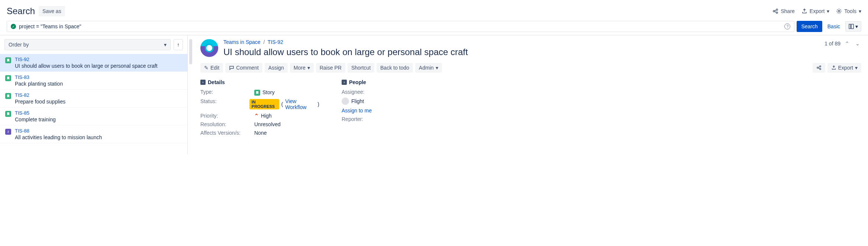  I want to click on layout-icon, so click(851, 26).